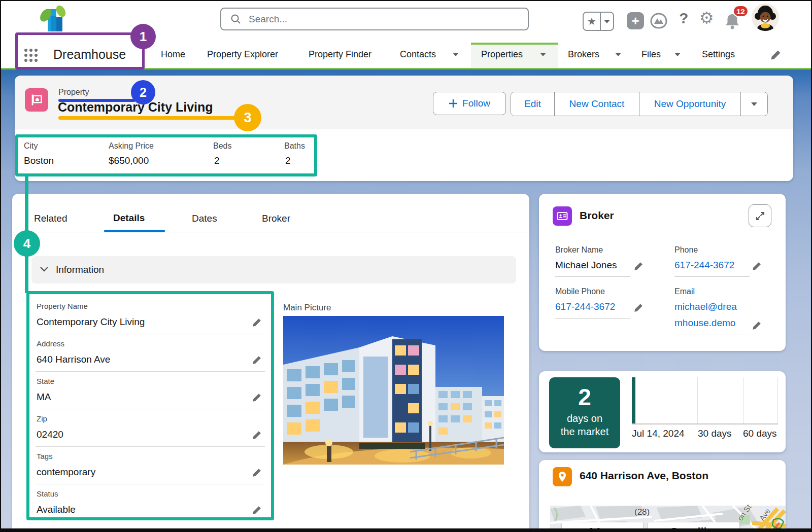  Describe the element at coordinates (27, 243) in the screenshot. I see `annotation-badge-4: 4` at that location.